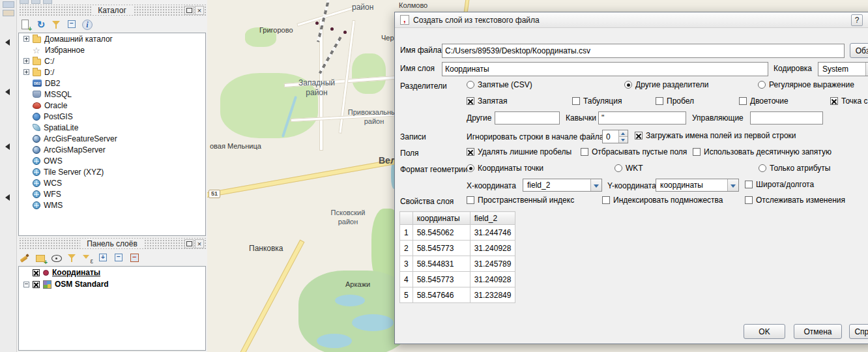 The width and height of the screenshot is (868, 352). Describe the element at coordinates (667, 85) in the screenshot. I see `radio-custom-delimiters: Другие разделители` at that location.